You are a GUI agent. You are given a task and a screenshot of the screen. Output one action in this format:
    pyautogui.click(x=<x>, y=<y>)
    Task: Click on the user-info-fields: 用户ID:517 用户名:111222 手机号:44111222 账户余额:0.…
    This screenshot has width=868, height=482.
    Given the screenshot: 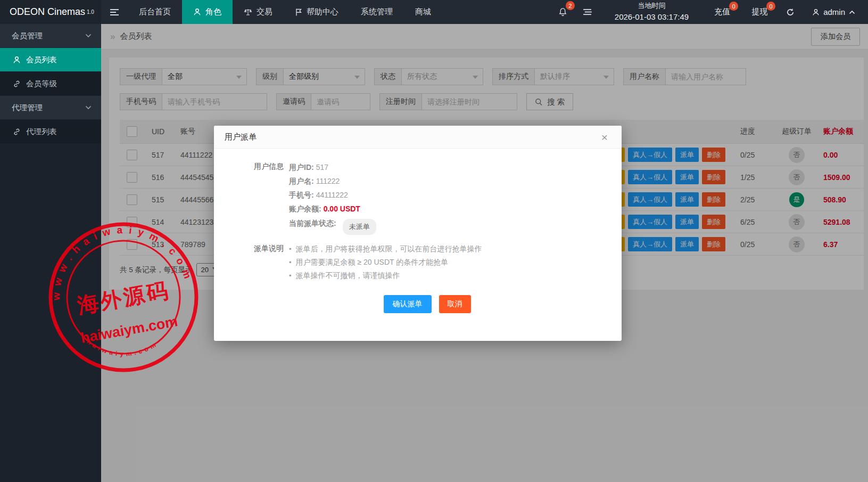 What is the action you would take?
    pyautogui.click(x=333, y=196)
    